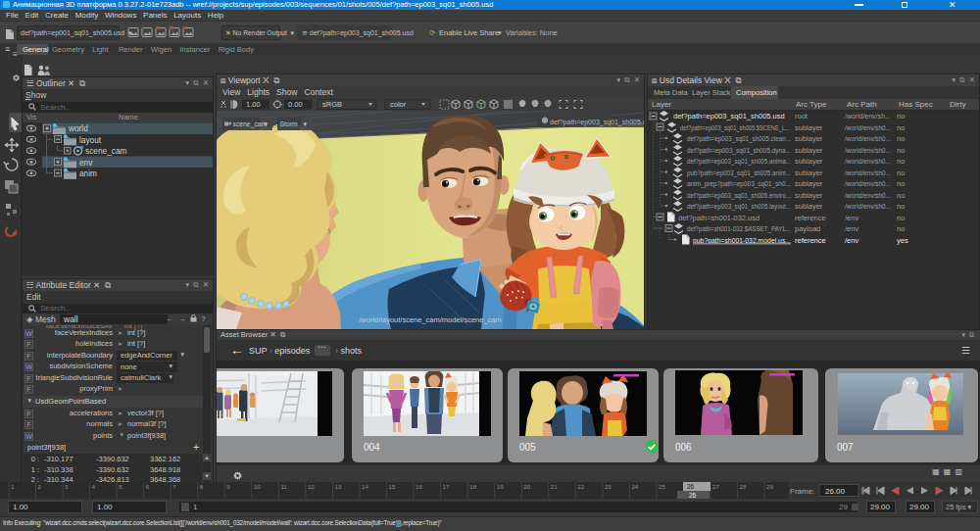 The height and width of the screenshot is (531, 980). Describe the element at coordinates (802, 492) in the screenshot. I see `svg-text: Frame:` at that location.